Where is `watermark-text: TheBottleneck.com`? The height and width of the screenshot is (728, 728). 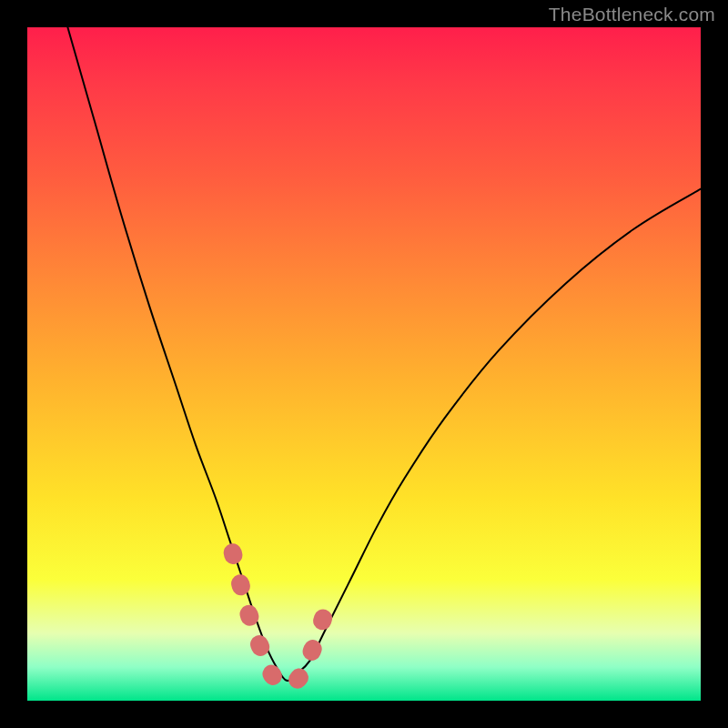
watermark-text: TheBottleneck.com is located at coordinates (632, 15).